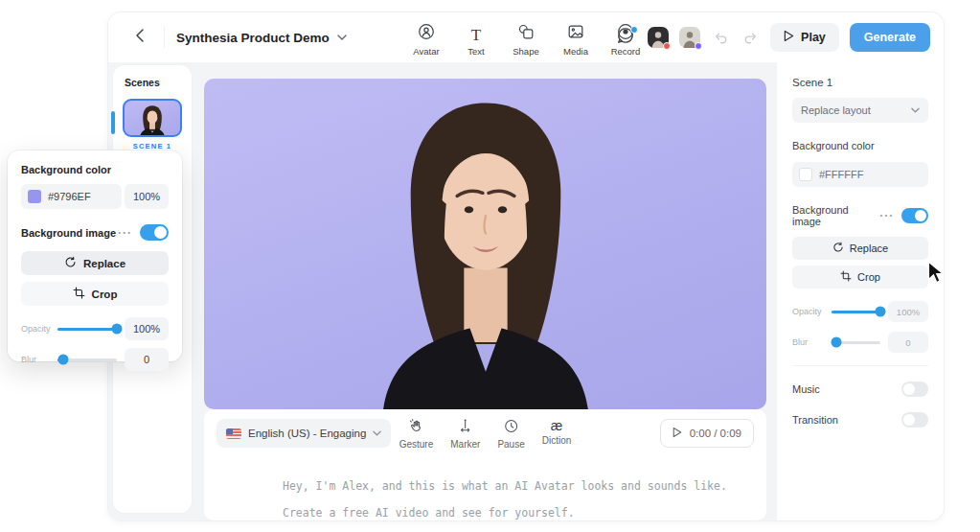 Image resolution: width=980 pixels, height=532 pixels. I want to click on notification-dot, so click(634, 30).